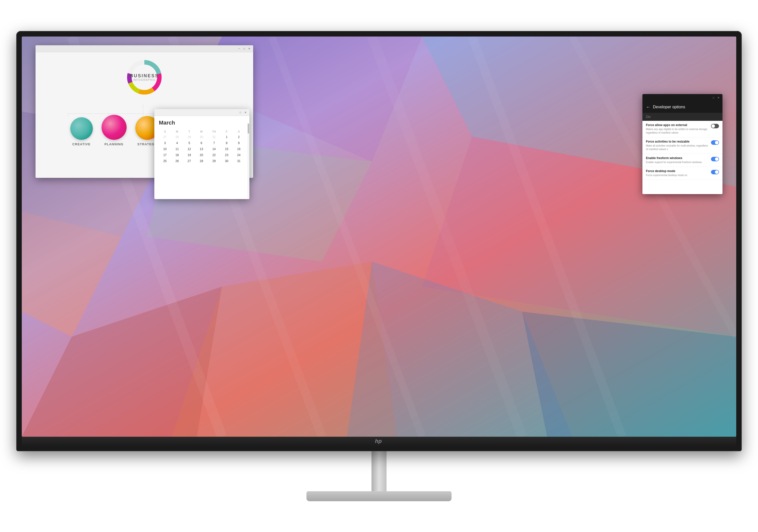  I want to click on cal-day-4: 4, so click(177, 143).